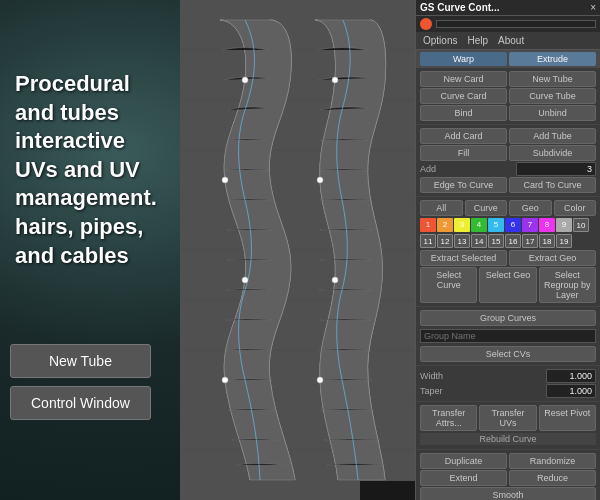  What do you see at coordinates (571, 376) in the screenshot?
I see `width-input` at bounding box center [571, 376].